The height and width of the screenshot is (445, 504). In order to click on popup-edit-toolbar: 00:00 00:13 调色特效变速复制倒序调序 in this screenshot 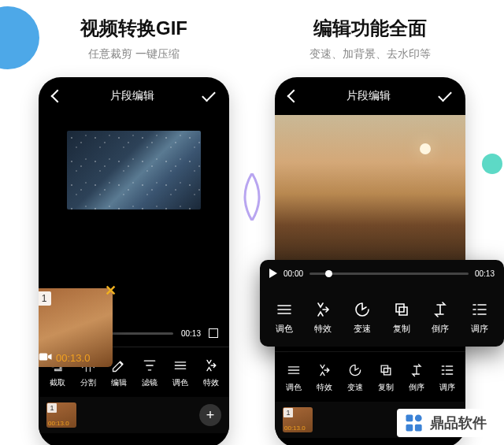, I will do `click(382, 303)`.